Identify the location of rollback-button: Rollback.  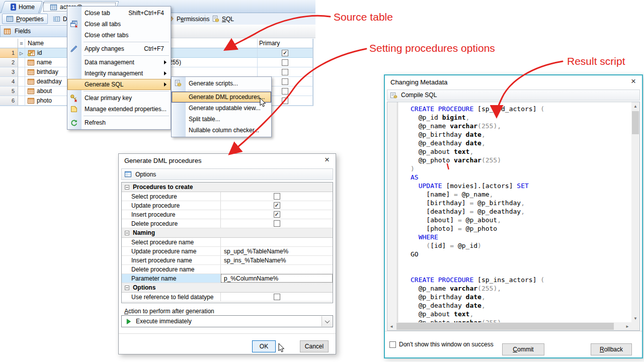
(611, 349).